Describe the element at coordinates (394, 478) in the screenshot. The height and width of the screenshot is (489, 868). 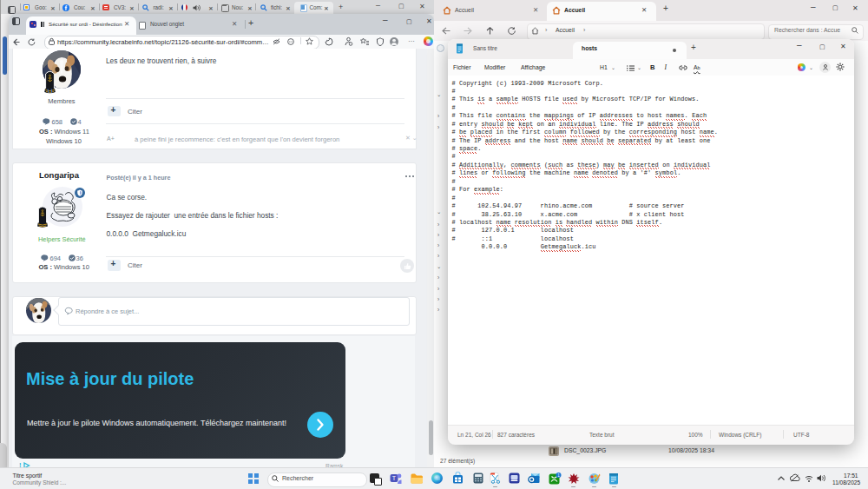
I see `svg-text: T` at that location.